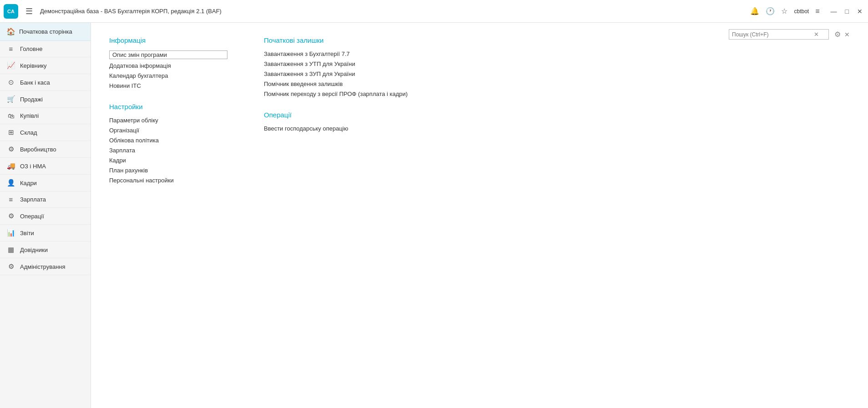 This screenshot has height=408, width=868. Describe the element at coordinates (11, 65) in the screenshot. I see `sidebar-icon-kerivnyku: 📈` at that location.